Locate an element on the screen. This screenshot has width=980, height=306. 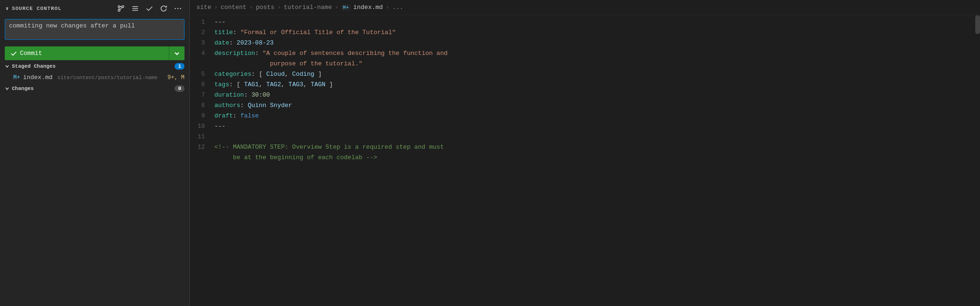
staged-file-item: M+ index.md site/content/posts/tutorial-… is located at coordinates (95, 78).